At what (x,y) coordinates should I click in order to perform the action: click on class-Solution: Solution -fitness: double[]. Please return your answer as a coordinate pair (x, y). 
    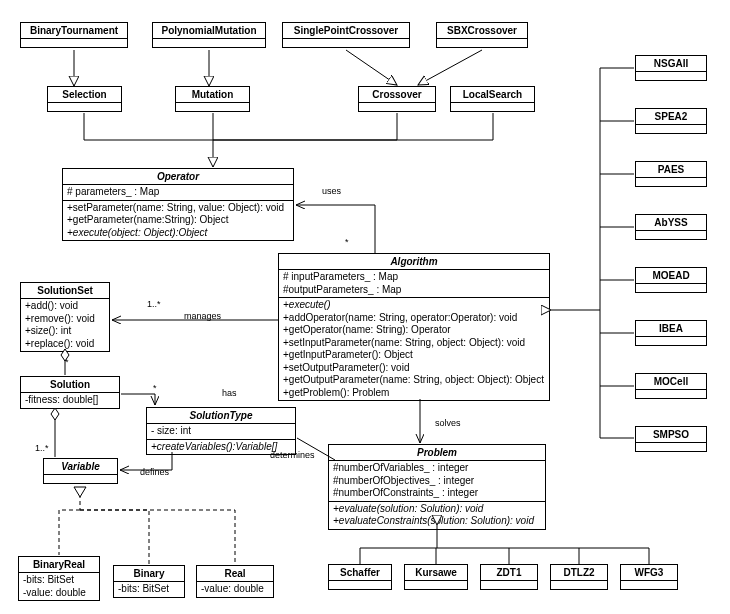
    Looking at the image, I should click on (70, 392).